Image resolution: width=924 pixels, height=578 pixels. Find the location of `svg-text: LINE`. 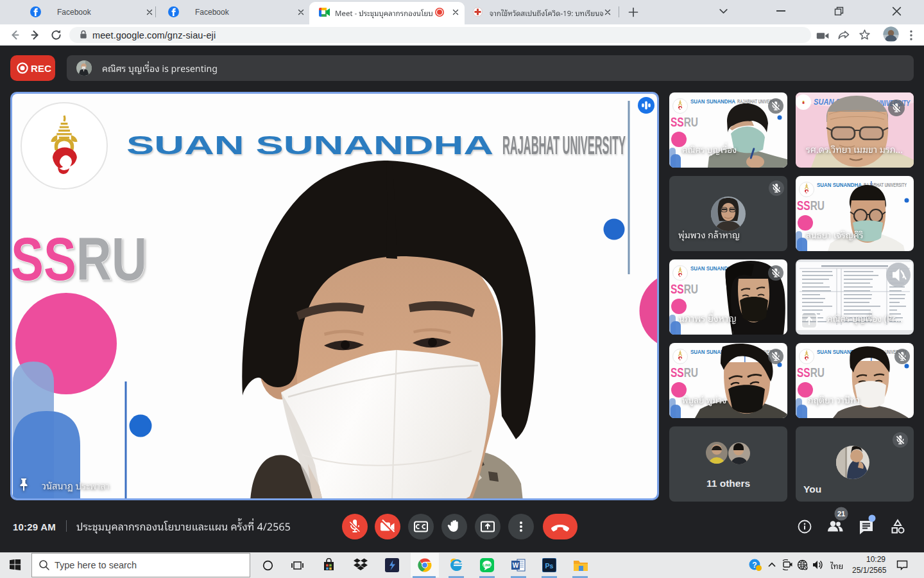

svg-text: LINE is located at coordinates (488, 565).